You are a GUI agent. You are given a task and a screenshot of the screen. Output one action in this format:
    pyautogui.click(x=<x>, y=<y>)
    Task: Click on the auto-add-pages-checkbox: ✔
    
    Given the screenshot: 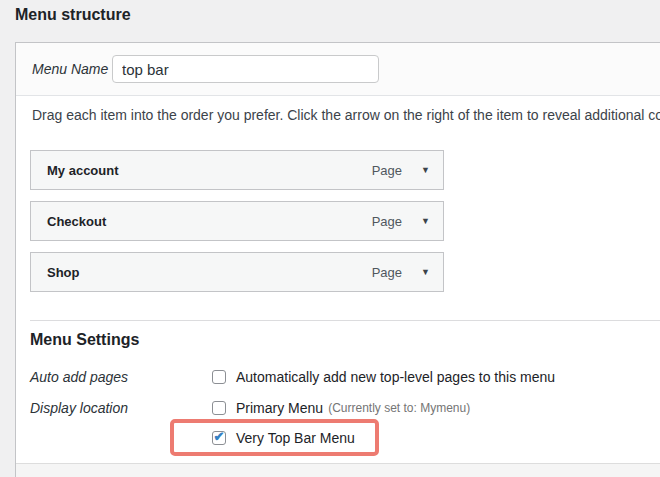 What is the action you would take?
    pyautogui.click(x=219, y=377)
    